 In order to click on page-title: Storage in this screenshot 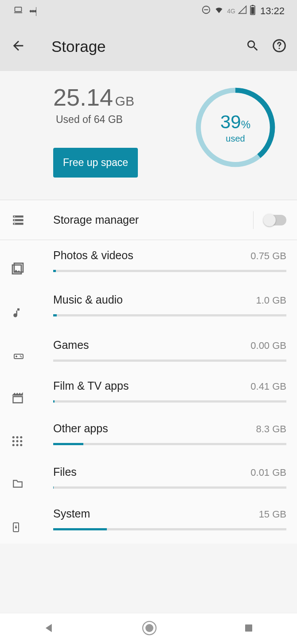, I will do `click(148, 47)`.